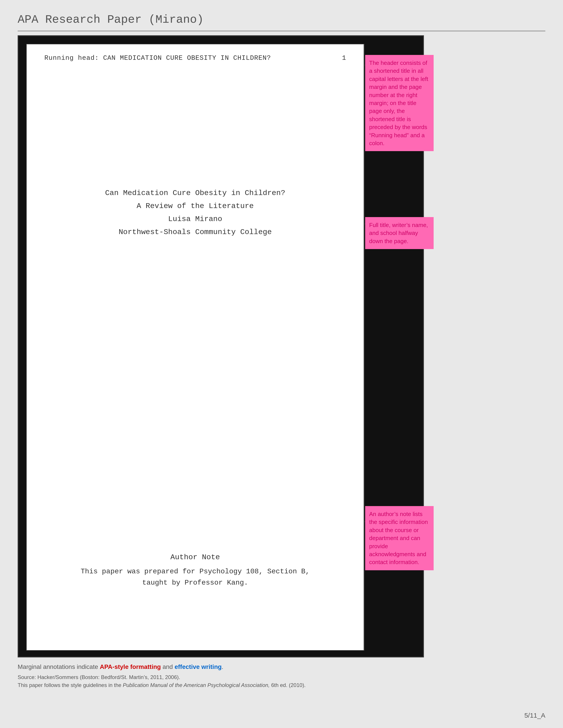  What do you see at coordinates (400, 103) in the screenshot?
I see `annotation-box-1: The header consists of a shortened title…` at bounding box center [400, 103].